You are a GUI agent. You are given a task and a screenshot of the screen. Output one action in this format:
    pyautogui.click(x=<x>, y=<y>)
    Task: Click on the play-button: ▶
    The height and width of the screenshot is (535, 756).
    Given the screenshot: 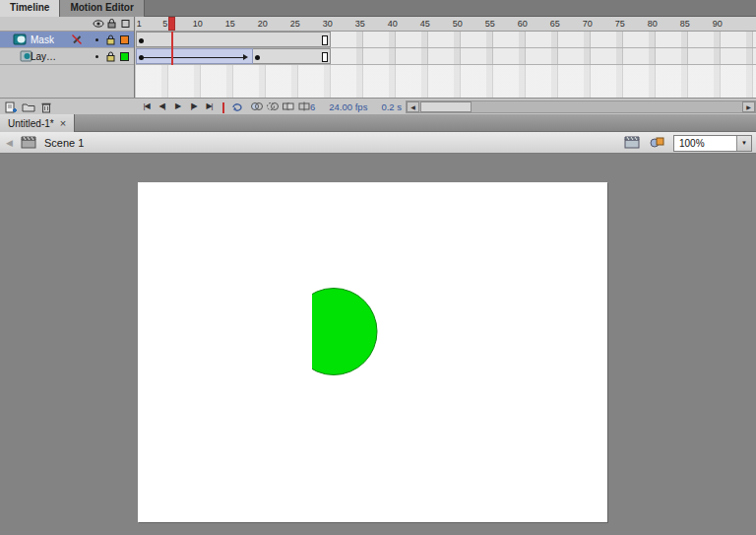 What is the action you would take?
    pyautogui.click(x=177, y=106)
    